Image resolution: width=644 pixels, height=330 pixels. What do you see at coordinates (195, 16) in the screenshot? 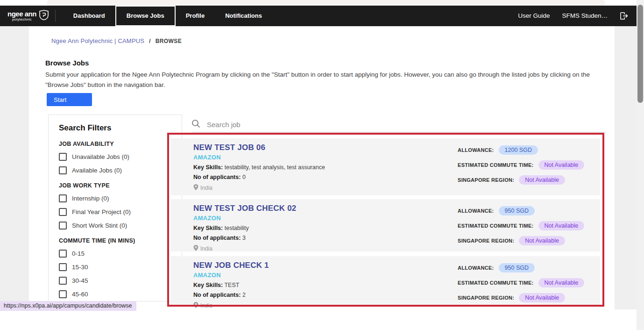
I see `nav-item-profile: Profile` at bounding box center [195, 16].